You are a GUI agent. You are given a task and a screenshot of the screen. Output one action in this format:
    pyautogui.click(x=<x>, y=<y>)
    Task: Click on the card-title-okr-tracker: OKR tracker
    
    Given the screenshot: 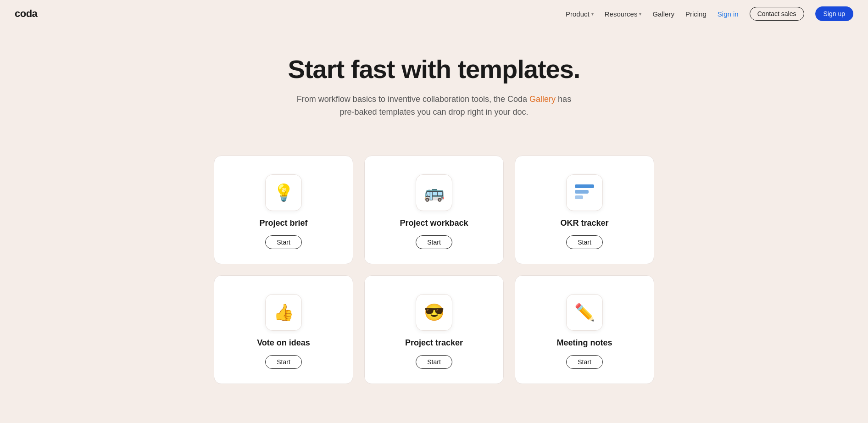 What is the action you would take?
    pyautogui.click(x=584, y=223)
    